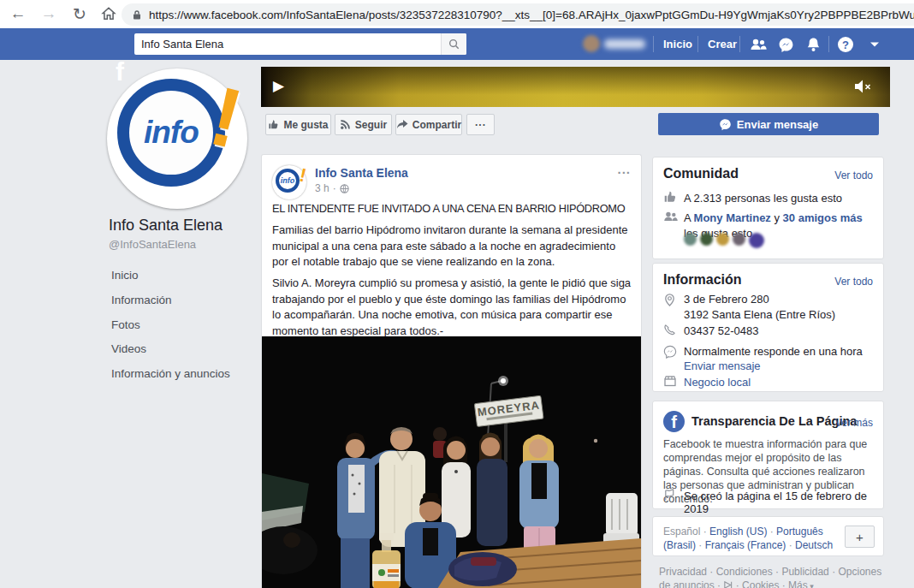 Image resolution: width=914 pixels, height=588 pixels. I want to click on transparency-card: f Transparencia De La Página Ver más Fac…, so click(769, 455).